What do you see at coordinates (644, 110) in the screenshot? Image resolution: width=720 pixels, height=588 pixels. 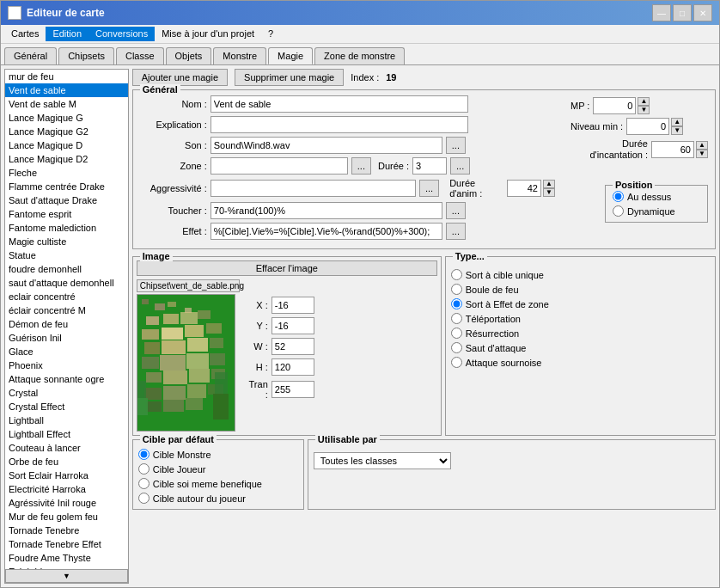 I see `mp-down-btn: ▼` at bounding box center [644, 110].